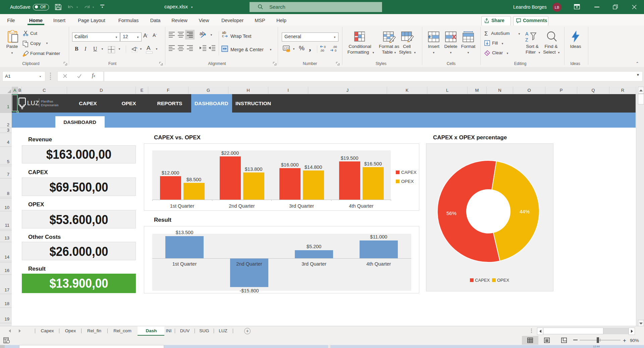 The image size is (644, 348). What do you see at coordinates (223, 36) in the screenshot?
I see `svg-text: c` at bounding box center [223, 36].